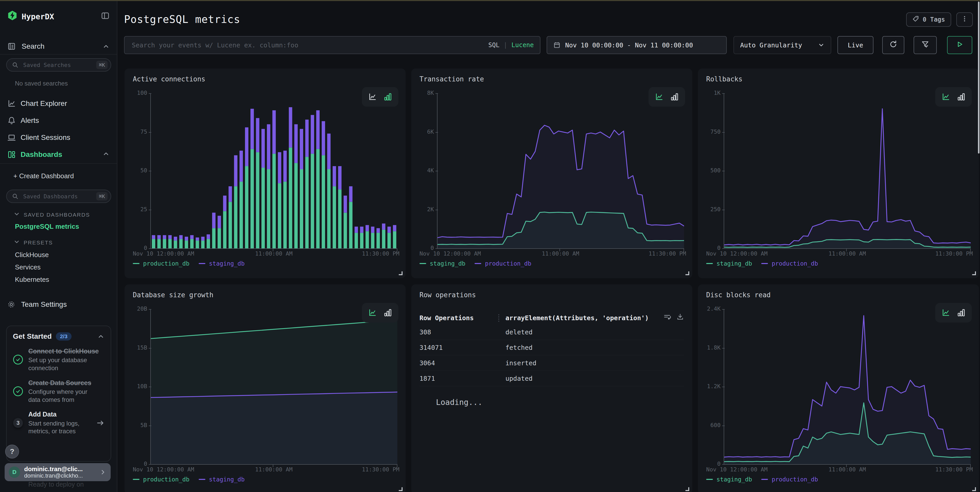  What do you see at coordinates (494, 45) in the screenshot?
I see `language-toggle-sql: SQL` at bounding box center [494, 45].